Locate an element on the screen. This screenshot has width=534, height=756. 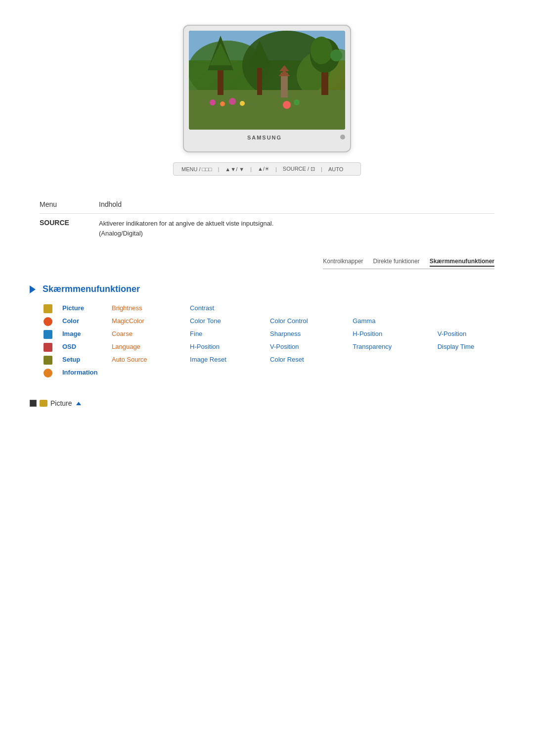
image-coarse: Coarse is located at coordinates (147, 334).